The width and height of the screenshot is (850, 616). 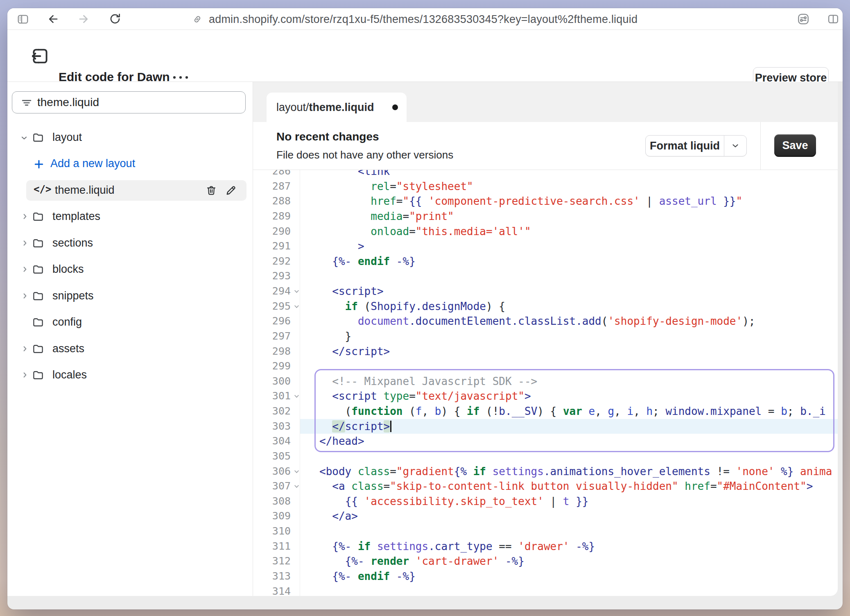 What do you see at coordinates (23, 19) in the screenshot?
I see `sidebar-toggle-icon` at bounding box center [23, 19].